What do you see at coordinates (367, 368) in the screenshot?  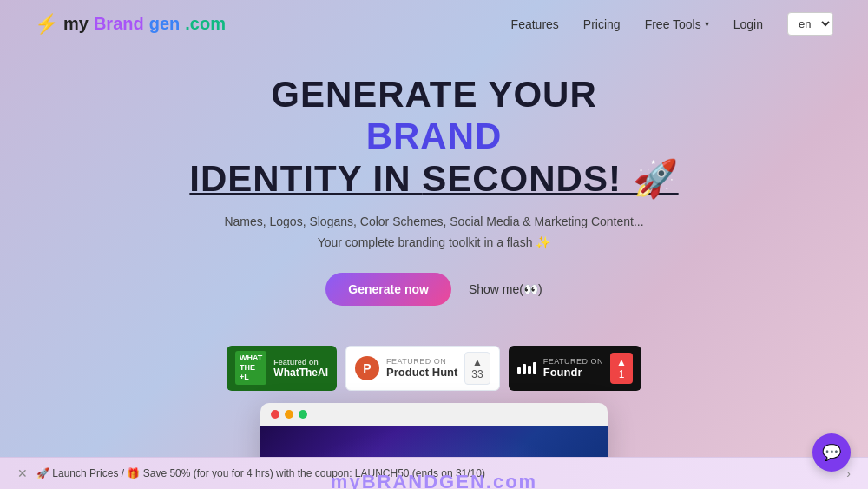 I see `producthunt-logo: P` at bounding box center [367, 368].